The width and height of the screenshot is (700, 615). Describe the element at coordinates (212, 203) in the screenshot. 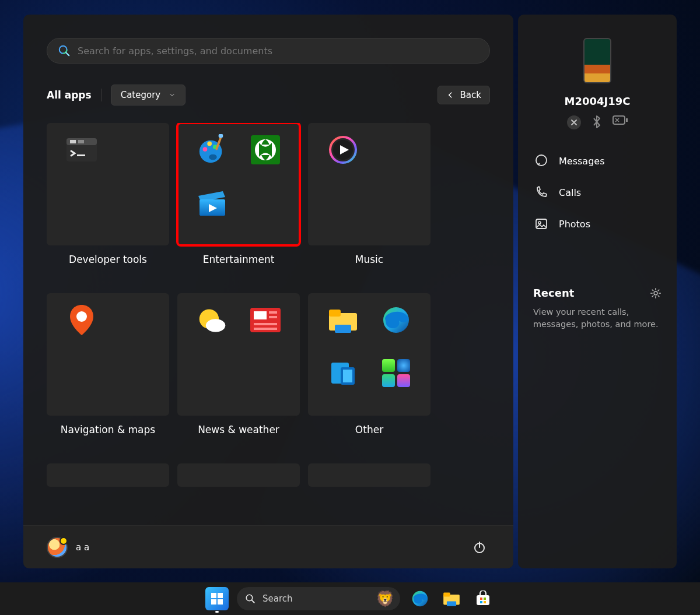

I see `movies-tv-icon` at that location.